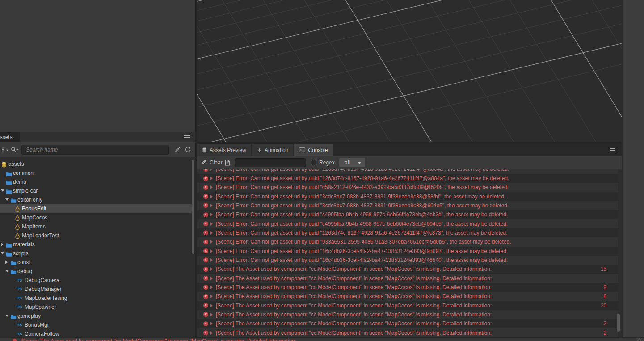  What do you see at coordinates (34, 209) in the screenshot?
I see `tree-item-label: BonusEdit` at bounding box center [34, 209].